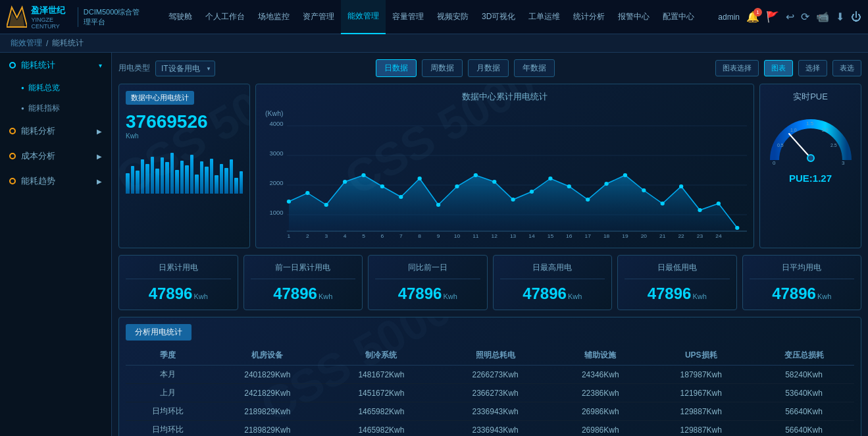 The width and height of the screenshot is (868, 436). Describe the element at coordinates (678, 17) in the screenshot. I see `nav-item-config: 配置中心` at that location.